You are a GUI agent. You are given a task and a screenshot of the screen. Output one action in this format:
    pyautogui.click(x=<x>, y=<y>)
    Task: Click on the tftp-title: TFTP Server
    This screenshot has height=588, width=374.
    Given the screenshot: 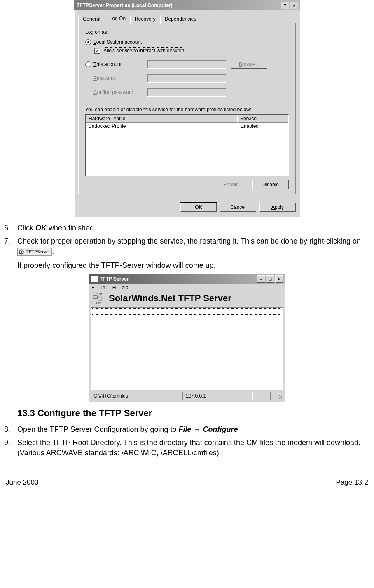 What is the action you would take?
    pyautogui.click(x=178, y=279)
    